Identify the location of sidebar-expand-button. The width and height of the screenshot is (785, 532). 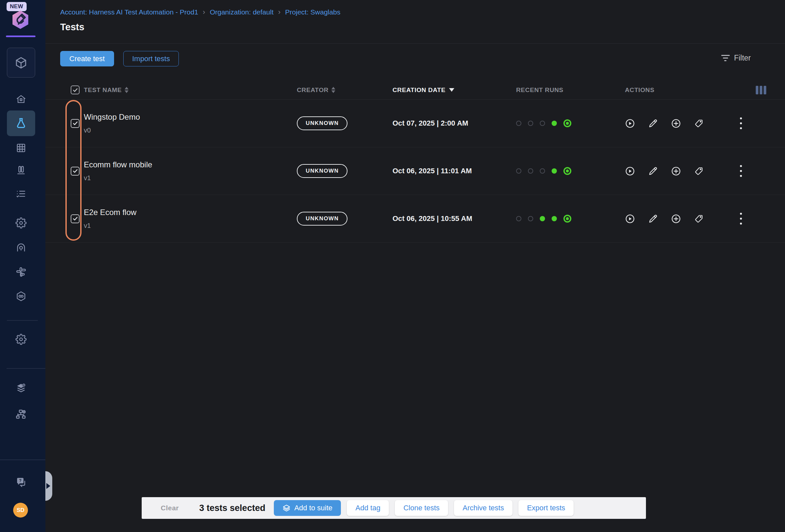
(49, 486).